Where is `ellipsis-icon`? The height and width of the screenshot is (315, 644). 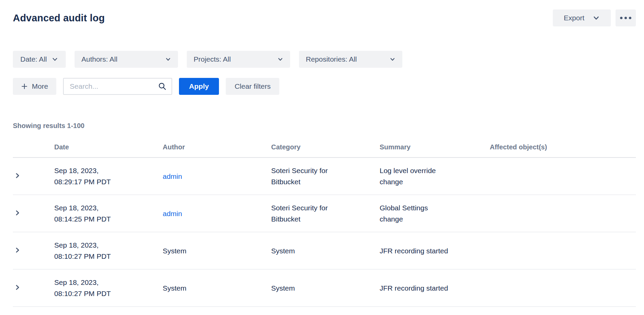 ellipsis-icon is located at coordinates (626, 18).